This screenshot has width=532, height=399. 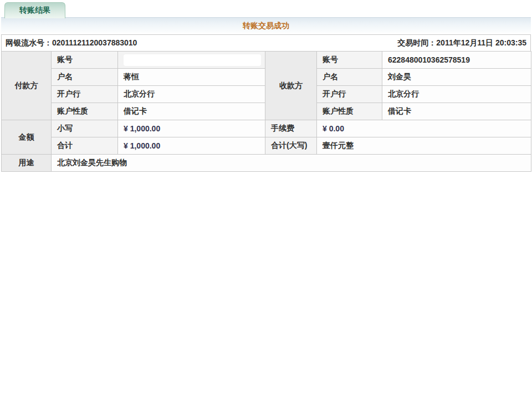 What do you see at coordinates (350, 78) in the screenshot?
I see `payee-name-label: 户名` at bounding box center [350, 78].